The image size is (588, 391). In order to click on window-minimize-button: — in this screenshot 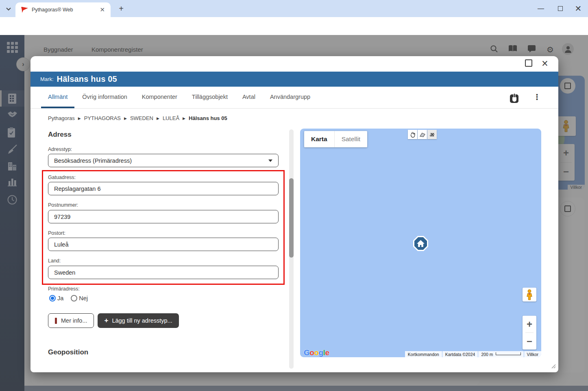, I will do `click(541, 9)`.